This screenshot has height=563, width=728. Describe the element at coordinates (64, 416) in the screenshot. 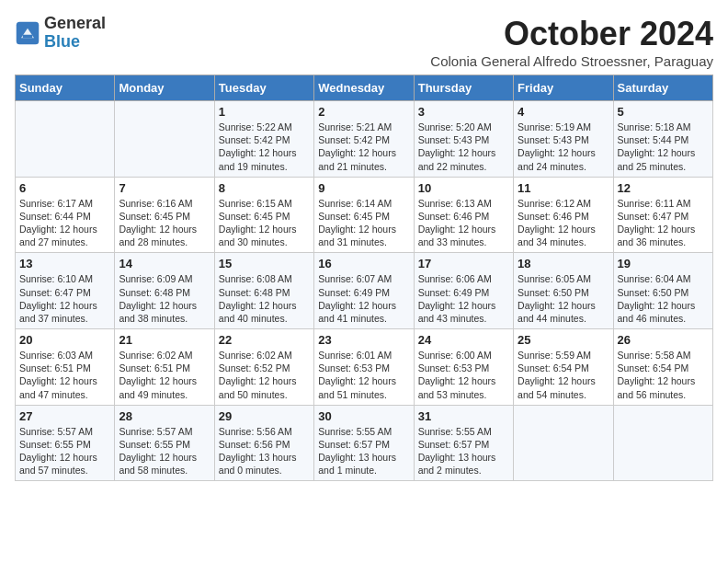

I see `day-number: 27` at that location.